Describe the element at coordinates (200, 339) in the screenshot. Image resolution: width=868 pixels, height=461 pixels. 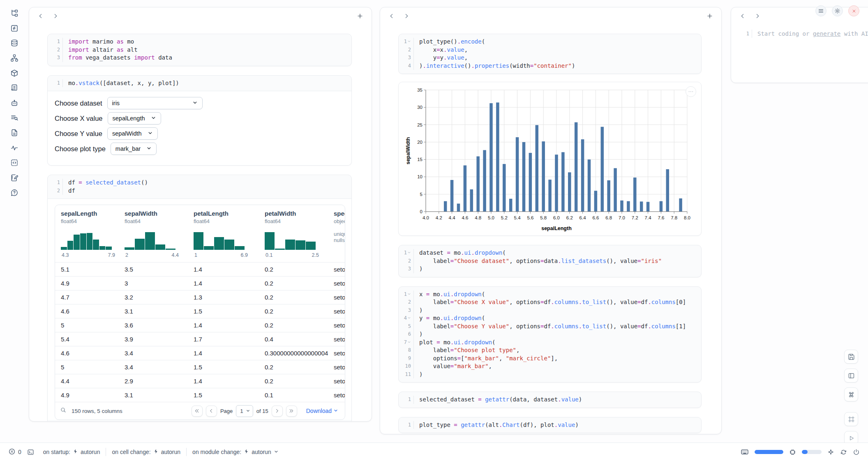
I see `table-row: 5.43.91.70.4setosa` at that location.